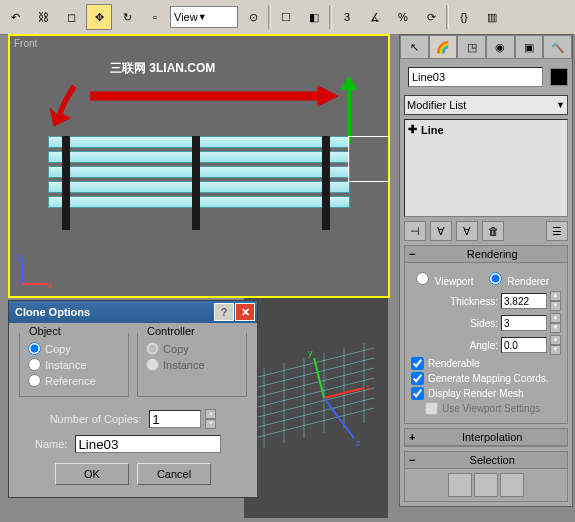  What do you see at coordinates (340, 398) in the screenshot?
I see `axis-gizmo-icon: x y z` at bounding box center [340, 398].